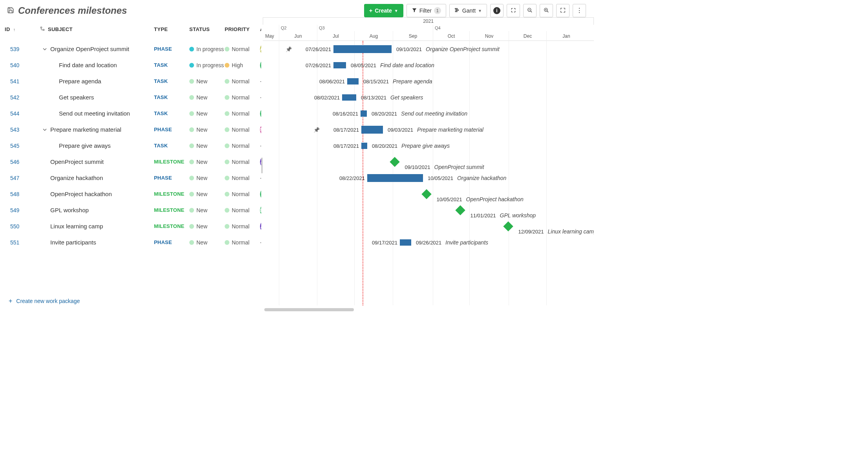 This screenshot has width=868, height=461. Describe the element at coordinates (427, 194) in the screenshot. I see `gantt-milestone-diamond: 10/05/2021OpenProject hackathon` at that location.